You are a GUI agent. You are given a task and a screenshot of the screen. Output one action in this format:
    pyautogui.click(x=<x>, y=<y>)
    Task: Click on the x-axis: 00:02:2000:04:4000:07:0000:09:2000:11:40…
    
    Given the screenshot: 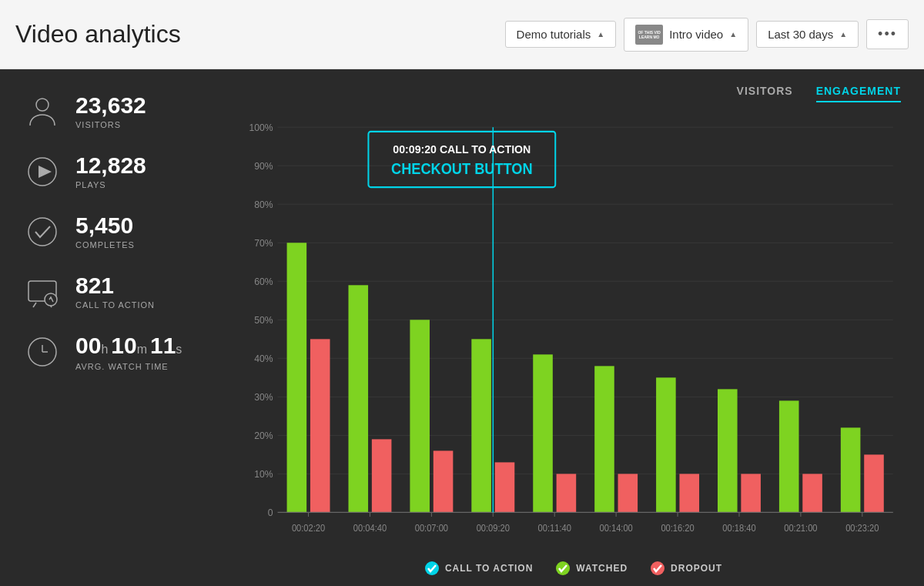 What is the action you would take?
    pyautogui.click(x=585, y=522)
    